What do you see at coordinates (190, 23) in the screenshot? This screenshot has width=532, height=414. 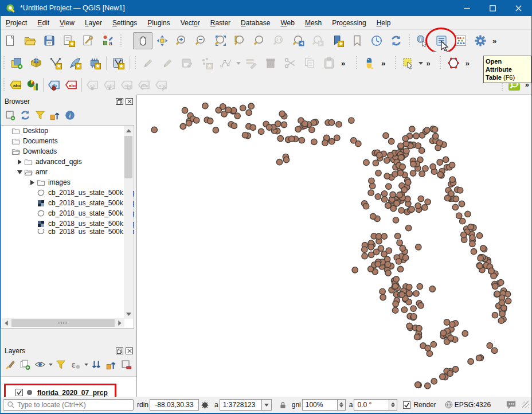 I see `menu-vector: Vector` at bounding box center [190, 23].